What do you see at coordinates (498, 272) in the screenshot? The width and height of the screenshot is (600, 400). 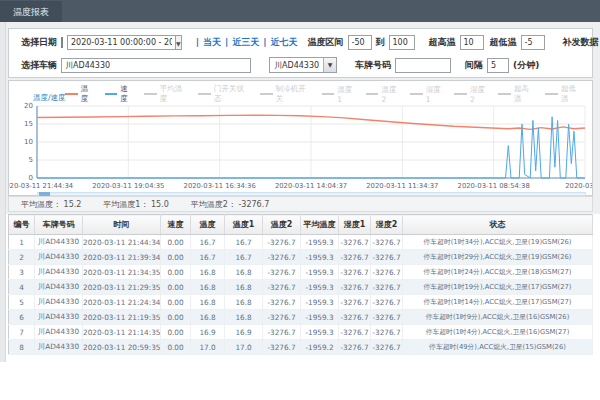 I see `table-cell: 停车超时(1时24分),ACC熄火,卫星(18)GSM(27)` at bounding box center [498, 272].